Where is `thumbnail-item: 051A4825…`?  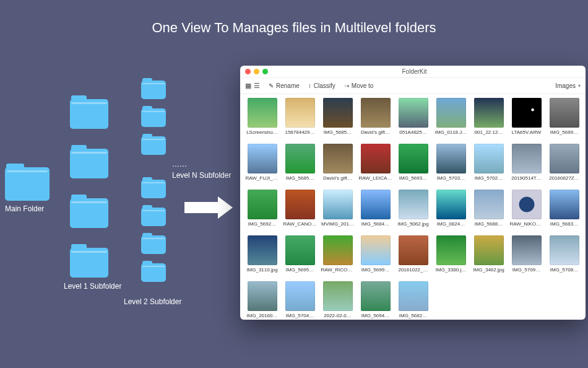 thumbnail-item: 051A4825… is located at coordinates (413, 119).